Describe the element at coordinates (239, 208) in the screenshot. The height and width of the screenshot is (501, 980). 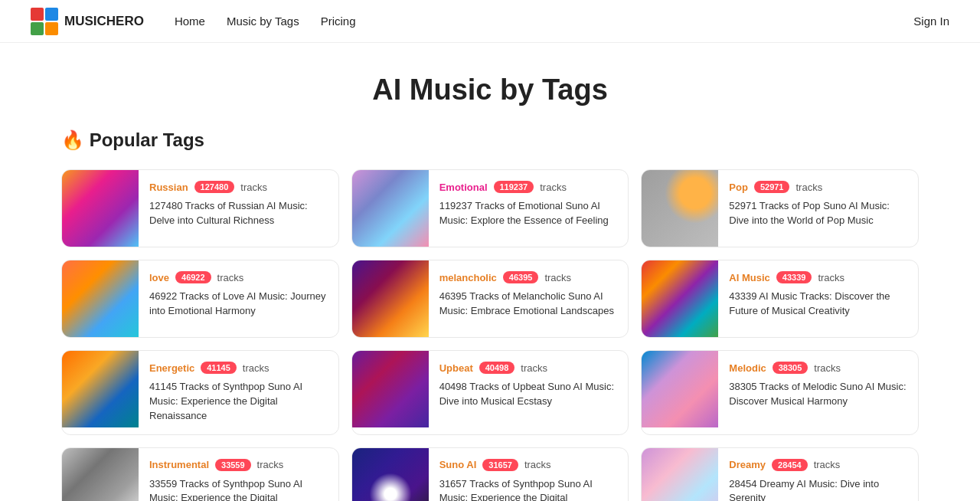
I see `tag-body-russian: Russian 127480 tracks 127480 Tracks of R…` at that location.